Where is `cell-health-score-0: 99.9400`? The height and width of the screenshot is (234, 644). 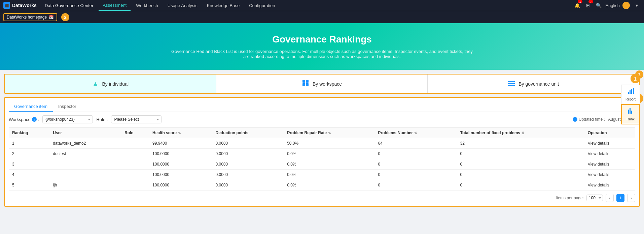 cell-health-score-0: 99.9400 is located at coordinates (180, 144).